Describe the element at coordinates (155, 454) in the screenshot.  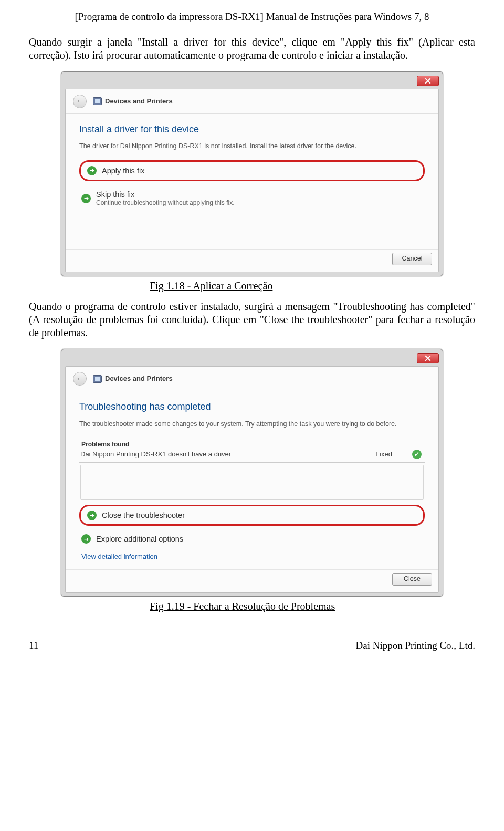
I see `problem-text: Dai Nippon Printing DS-RX1 doesn't have …` at that location.